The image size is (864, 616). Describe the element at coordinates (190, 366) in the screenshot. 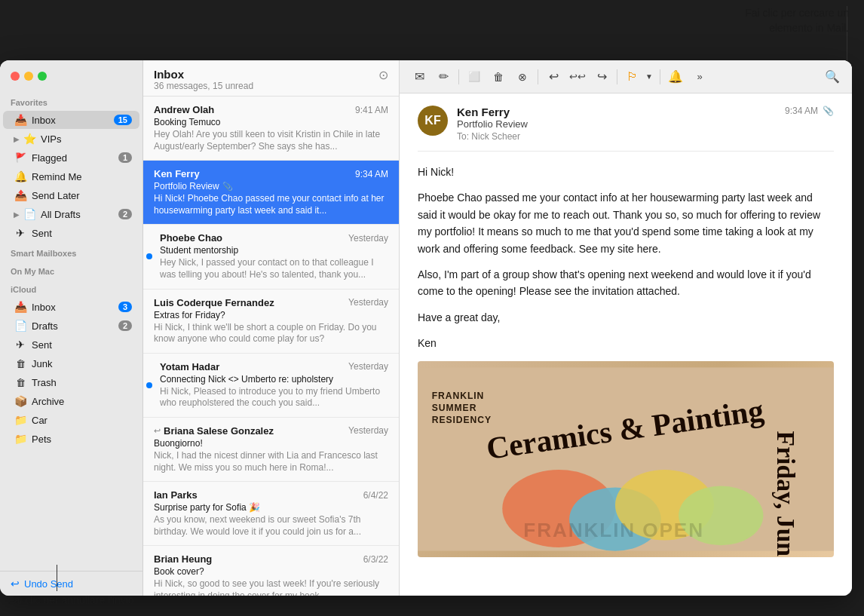

I see `msg-sender: Yotam Hadar` at that location.